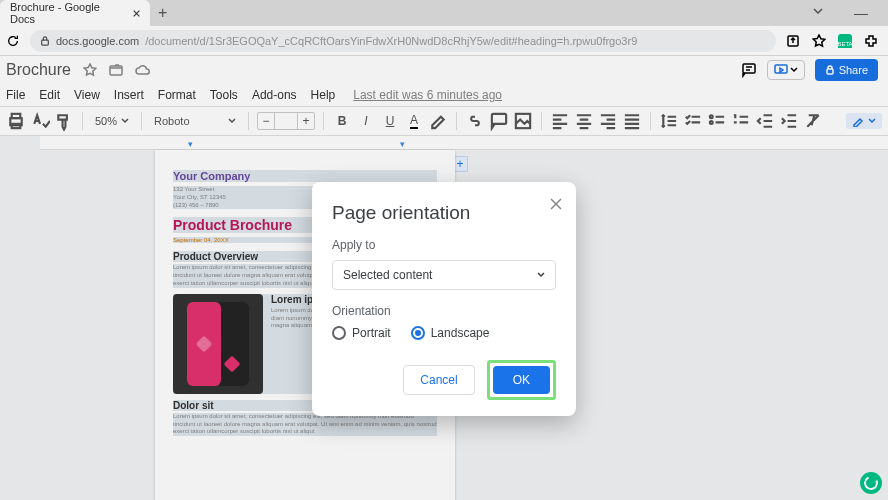 Image resolution: width=888 pixels, height=500 pixels. Describe the element at coordinates (522, 380) in the screenshot. I see `ok-button: OK` at that location.